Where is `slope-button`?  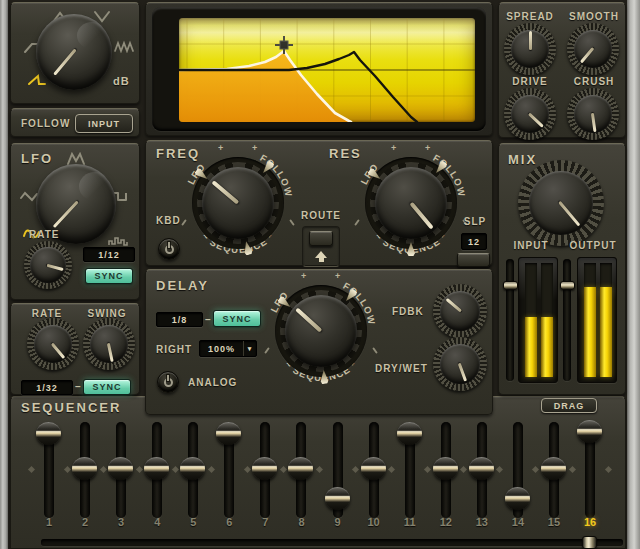
slope-button is located at coordinates (474, 260).